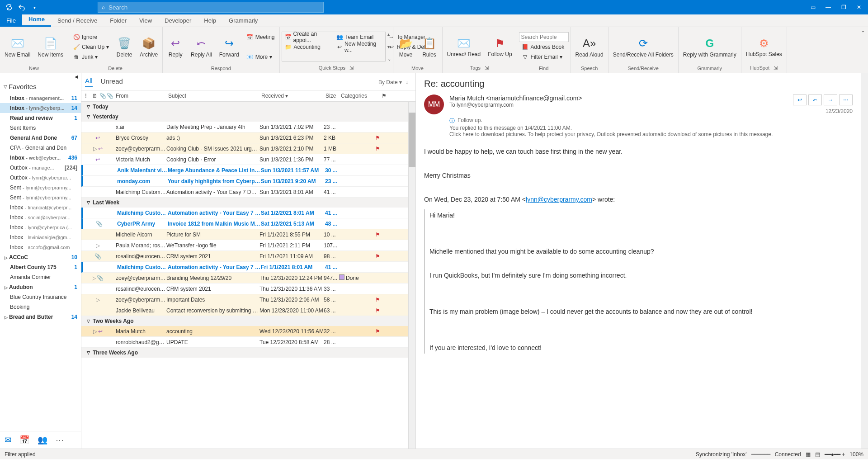  Describe the element at coordinates (41, 168) in the screenshot. I see `sidebar-item: Outbox - manage...[224]` at that location.